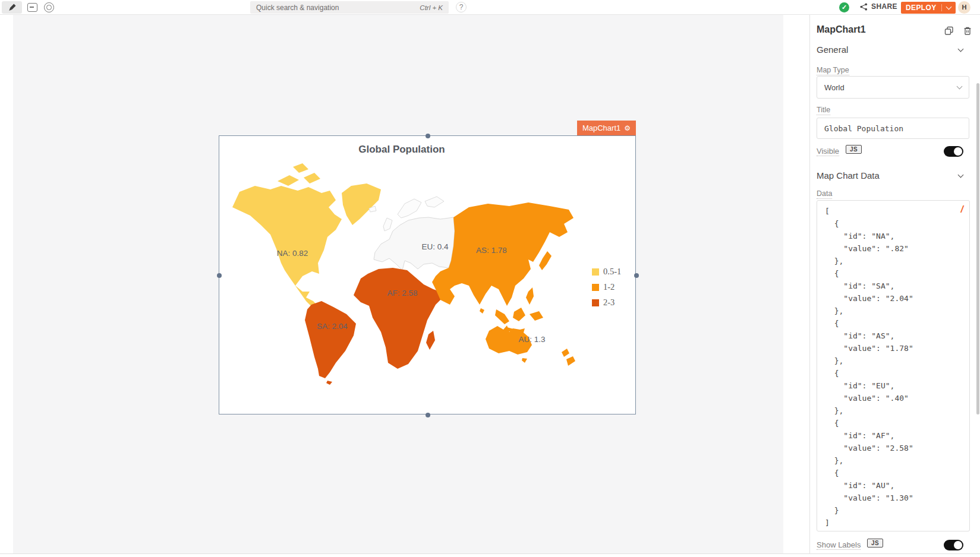 The width and height of the screenshot is (980, 557). I want to click on data-label: Data, so click(824, 194).